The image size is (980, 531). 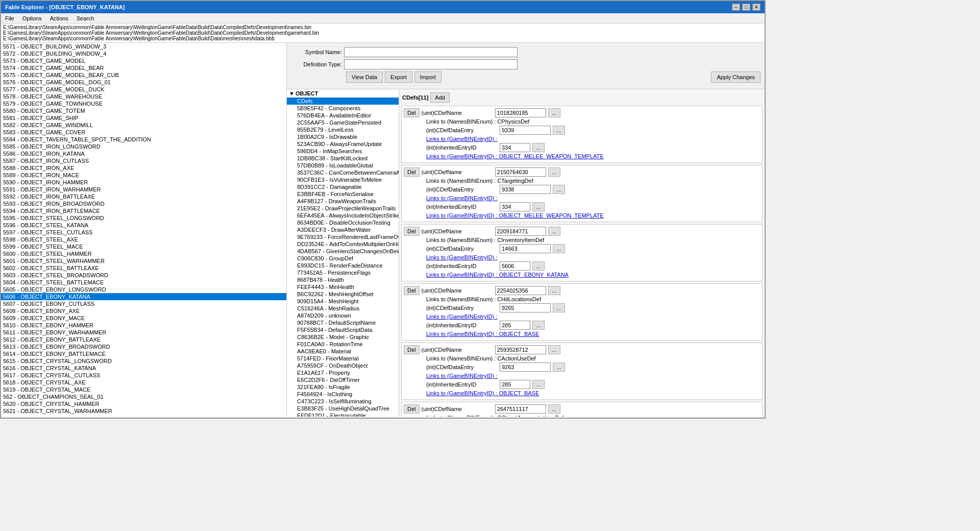 I want to click on symbol-name-input, so click(x=431, y=52).